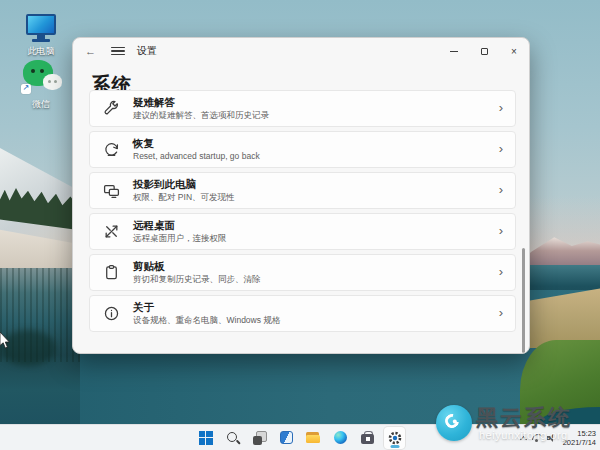 The height and width of the screenshot is (450, 600). Describe the element at coordinates (484, 52) in the screenshot. I see `maximize-icon` at that location.